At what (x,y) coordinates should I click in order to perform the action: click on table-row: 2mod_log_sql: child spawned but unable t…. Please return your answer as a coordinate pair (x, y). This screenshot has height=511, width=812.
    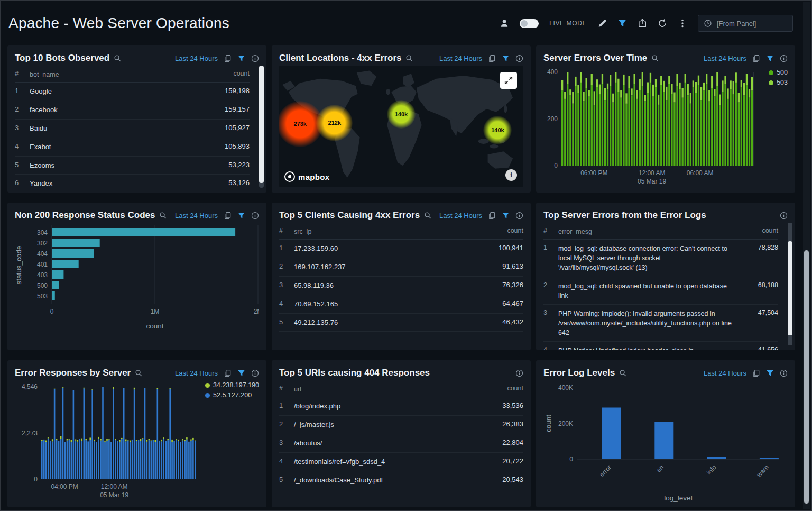
    Looking at the image, I should click on (661, 291).